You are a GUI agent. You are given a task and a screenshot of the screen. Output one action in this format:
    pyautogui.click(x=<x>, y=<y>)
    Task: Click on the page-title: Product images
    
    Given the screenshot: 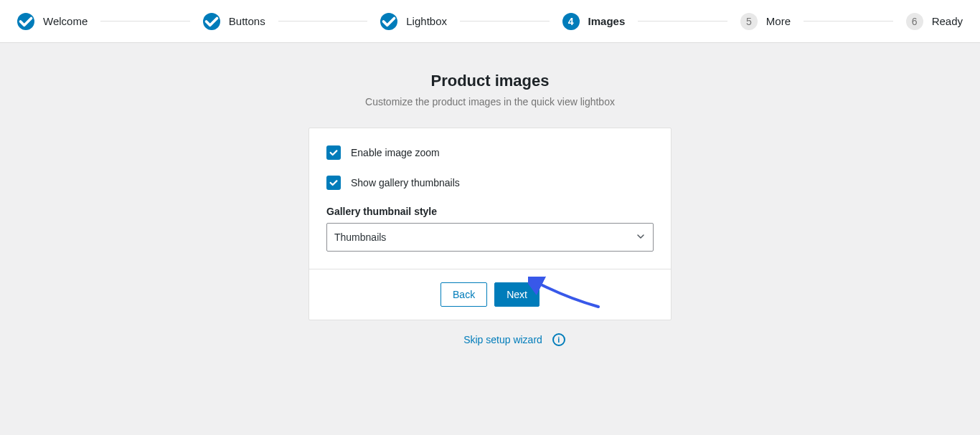 What is the action you would take?
    pyautogui.click(x=489, y=81)
    